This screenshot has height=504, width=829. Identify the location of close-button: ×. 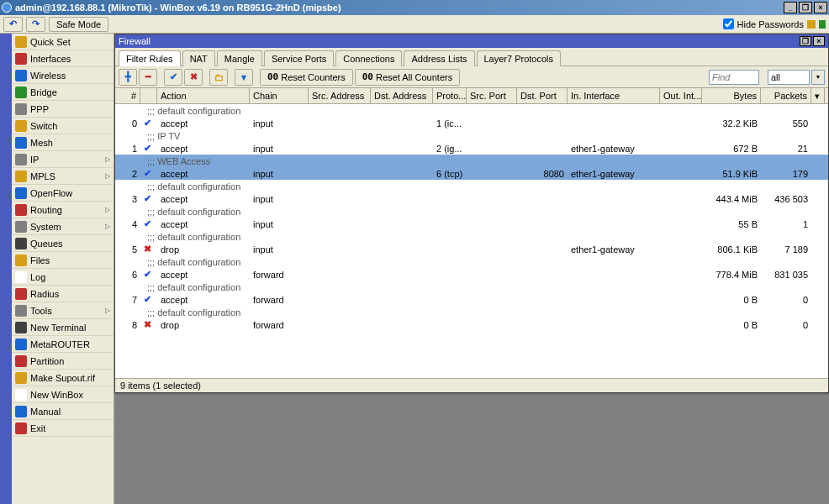
(821, 8).